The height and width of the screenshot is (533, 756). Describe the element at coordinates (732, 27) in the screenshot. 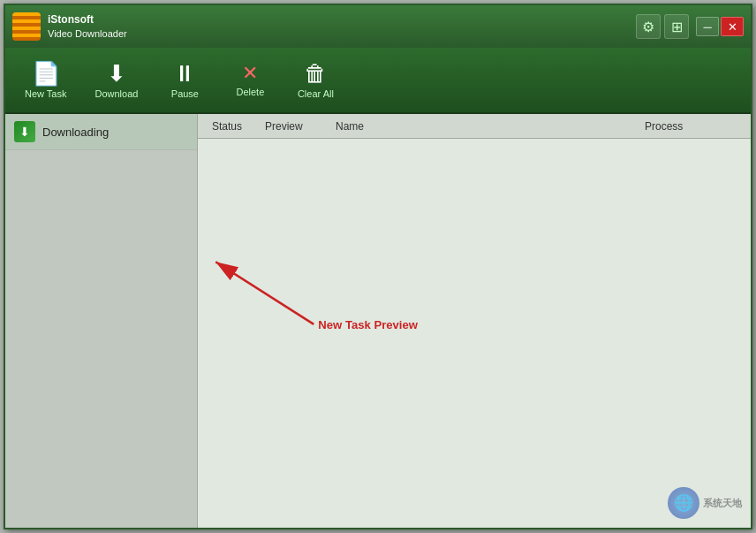

I see `close-button: ✕` at that location.